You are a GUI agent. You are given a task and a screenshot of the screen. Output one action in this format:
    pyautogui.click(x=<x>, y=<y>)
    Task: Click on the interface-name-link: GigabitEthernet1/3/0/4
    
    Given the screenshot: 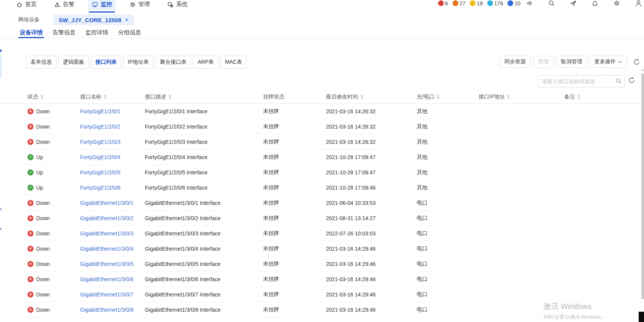 What is the action you would take?
    pyautogui.click(x=107, y=249)
    